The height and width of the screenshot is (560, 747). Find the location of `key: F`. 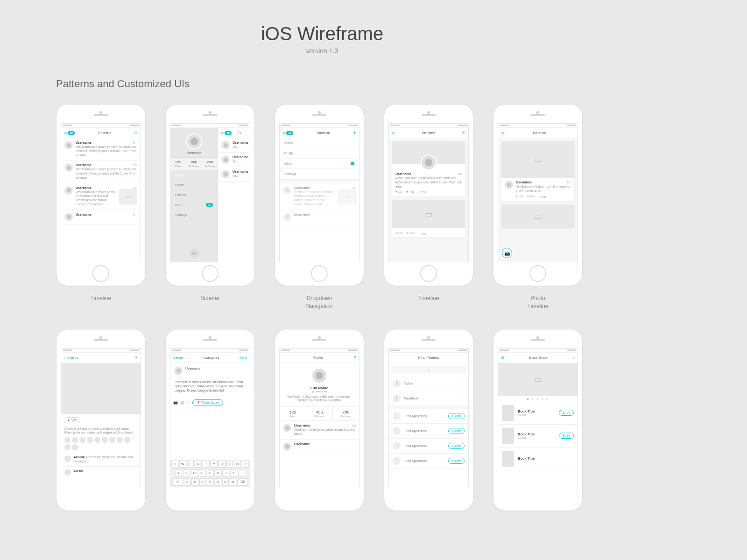

key: F is located at coordinates (203, 473).